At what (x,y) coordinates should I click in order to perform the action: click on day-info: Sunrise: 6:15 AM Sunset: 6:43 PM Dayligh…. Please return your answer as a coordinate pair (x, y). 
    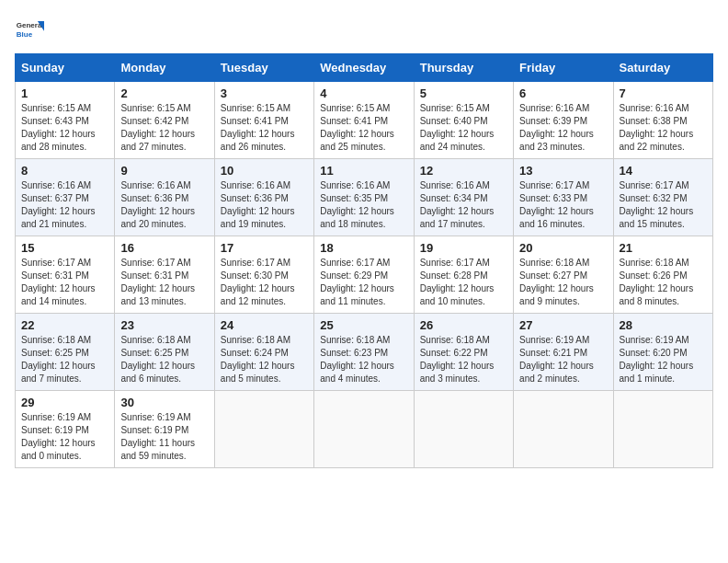
    Looking at the image, I should click on (64, 128).